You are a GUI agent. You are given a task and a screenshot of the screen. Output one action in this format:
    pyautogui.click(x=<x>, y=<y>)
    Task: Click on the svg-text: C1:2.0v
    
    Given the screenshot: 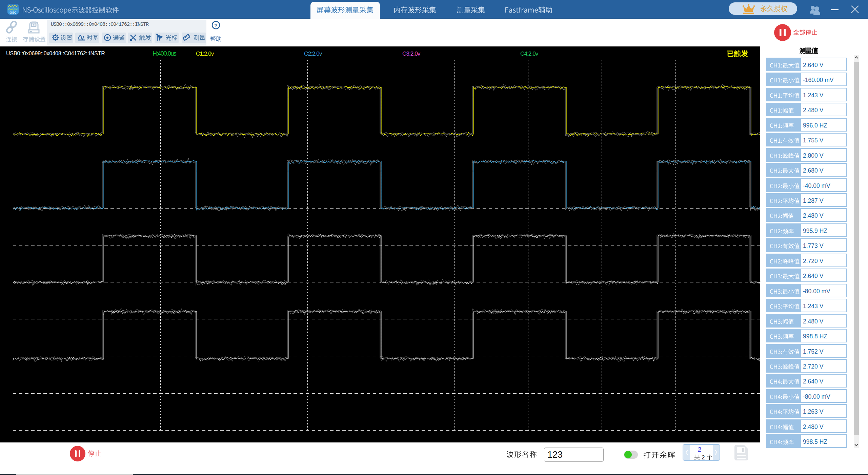 What is the action you would take?
    pyautogui.click(x=205, y=54)
    